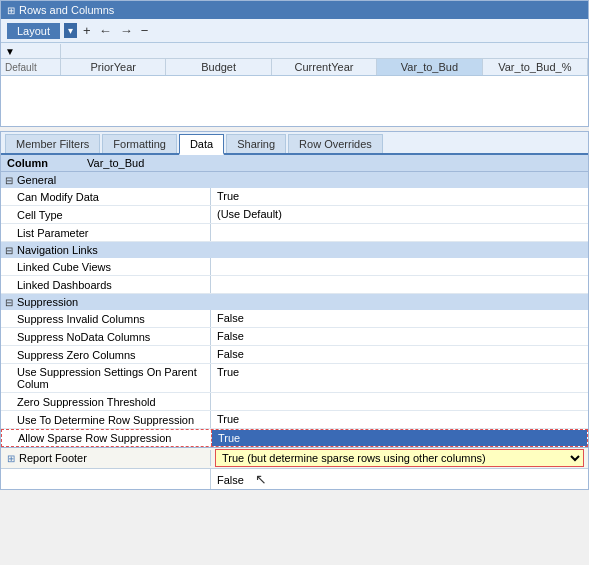 The image size is (589, 565). What do you see at coordinates (294, 402) in the screenshot?
I see `prop-zero-suppression-threshold: Zero Suppression Threshold` at bounding box center [294, 402].